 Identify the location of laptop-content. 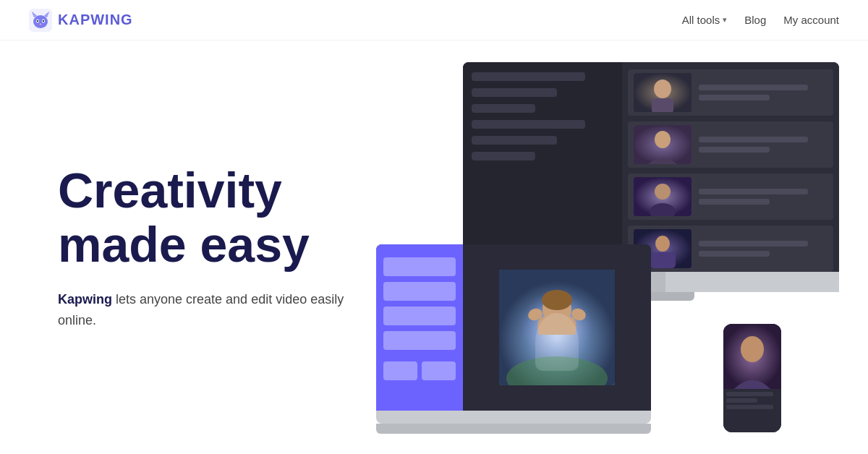
(557, 327).